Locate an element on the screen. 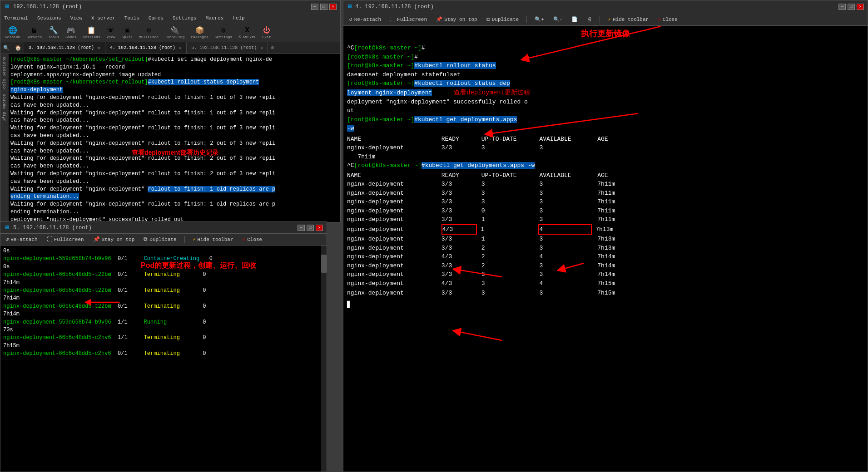  menu-view: View is located at coordinates (76, 18).